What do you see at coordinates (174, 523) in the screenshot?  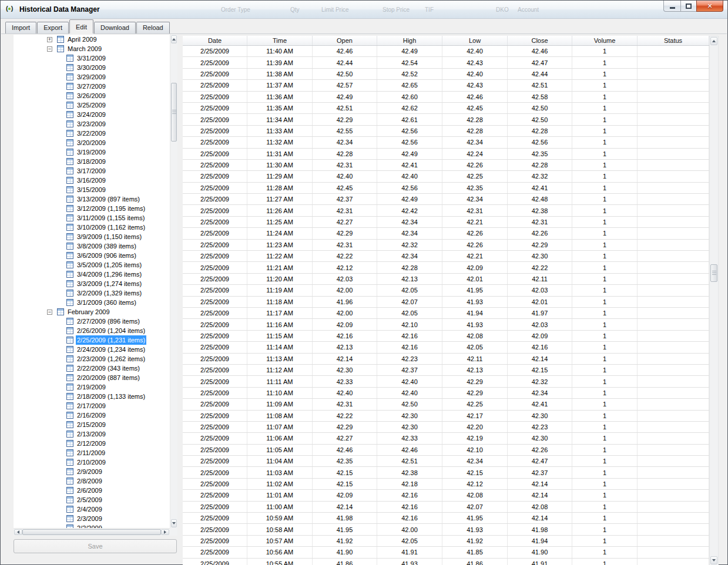 I see `scroll-down-button` at bounding box center [174, 523].